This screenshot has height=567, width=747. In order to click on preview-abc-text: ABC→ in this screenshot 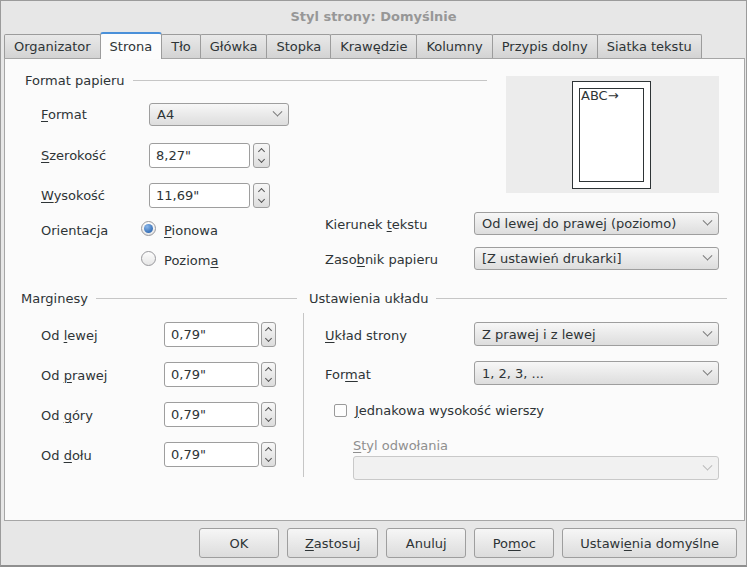, I will do `click(600, 96)`.